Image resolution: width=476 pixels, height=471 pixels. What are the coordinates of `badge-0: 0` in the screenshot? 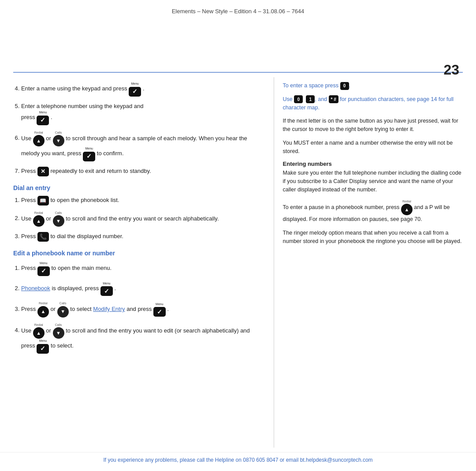 It's located at (345, 86).